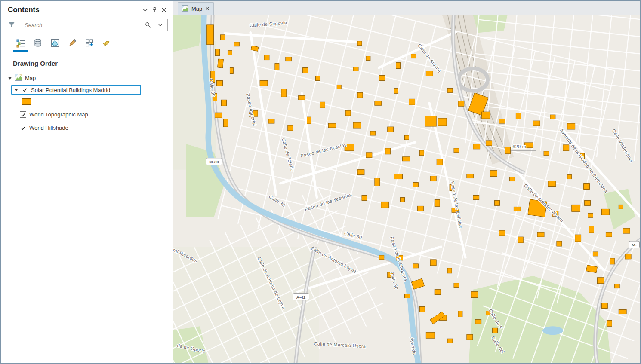 Image resolution: width=641 pixels, height=364 pixels. Describe the element at coordinates (87, 25) in the screenshot. I see `search-row` at that location.